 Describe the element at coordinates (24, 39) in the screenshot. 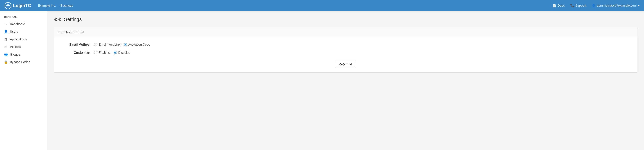

I see `sidebar-item-applications: Applications` at that location.